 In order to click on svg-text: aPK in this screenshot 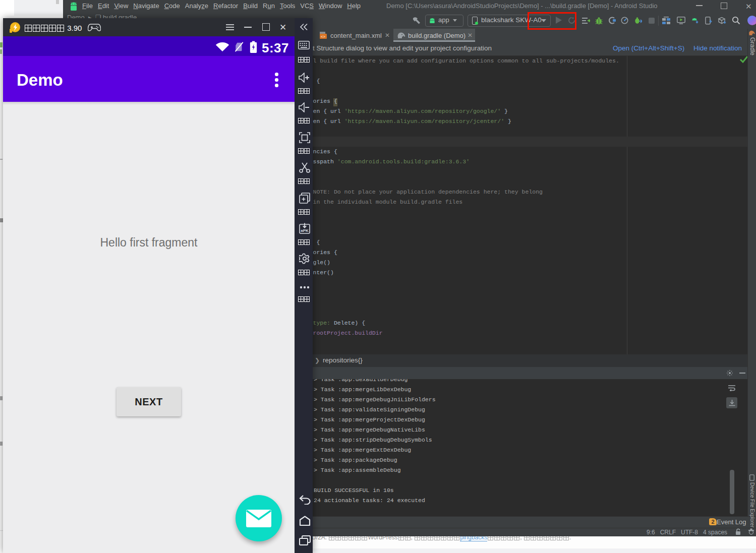, I will do `click(305, 231)`.